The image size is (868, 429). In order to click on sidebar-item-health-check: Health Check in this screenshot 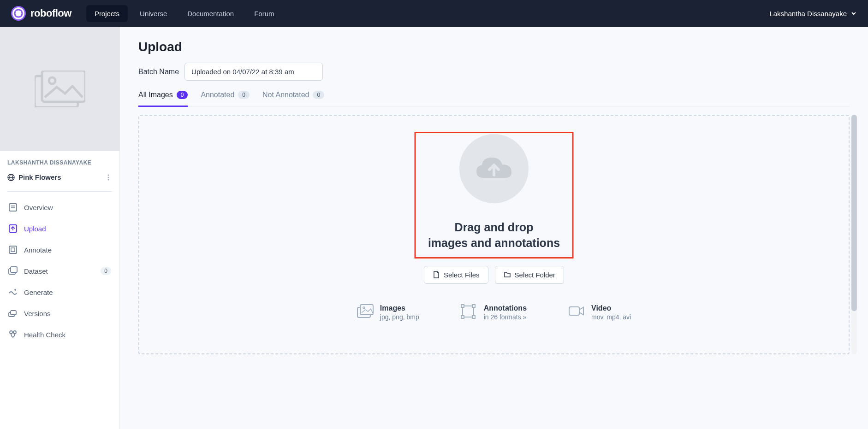, I will do `click(60, 335)`.